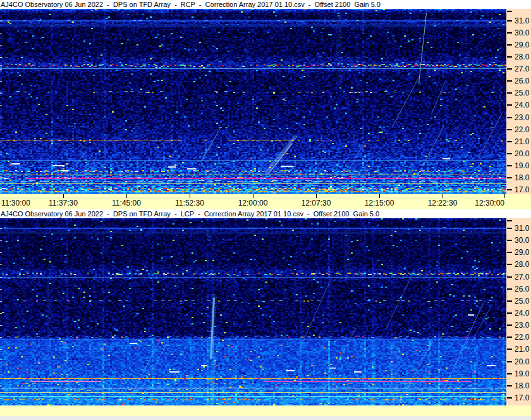 The width and height of the screenshot is (531, 420). Describe the element at coordinates (63, 203) in the screenshot. I see `time-tick-label: 11:37:30` at that location.